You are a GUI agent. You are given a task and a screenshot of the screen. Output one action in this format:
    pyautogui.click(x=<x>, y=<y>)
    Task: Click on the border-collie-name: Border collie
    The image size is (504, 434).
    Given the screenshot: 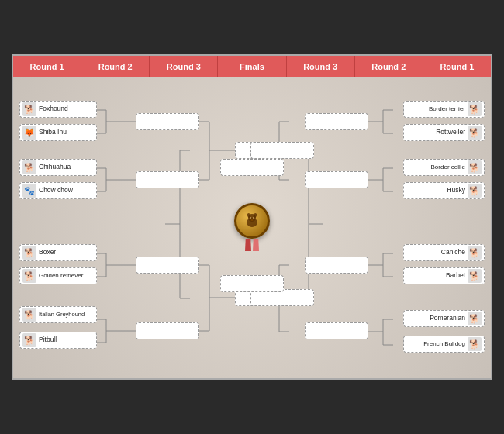 What is the action you would take?
    pyautogui.click(x=448, y=167)
    